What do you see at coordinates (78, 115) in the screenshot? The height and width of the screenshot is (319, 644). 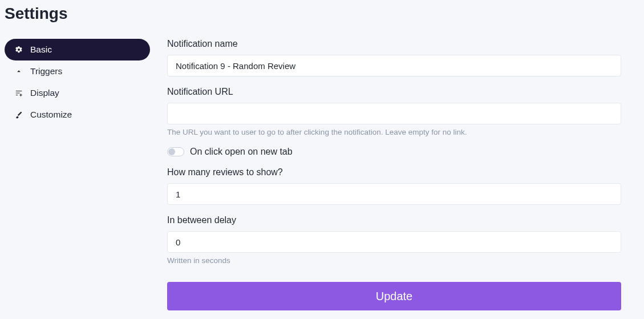 I see `sidebar-item-customize: Customize` at bounding box center [78, 115].